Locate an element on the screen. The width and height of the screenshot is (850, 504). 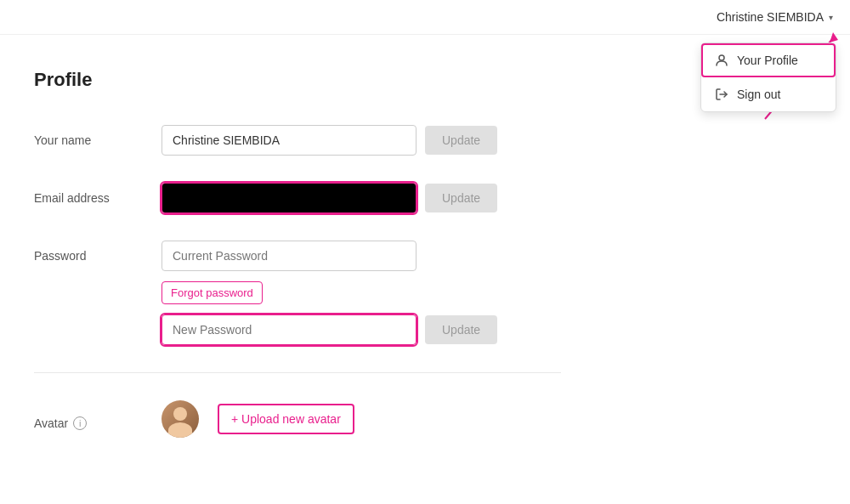
email-controls: Update is located at coordinates (361, 198).